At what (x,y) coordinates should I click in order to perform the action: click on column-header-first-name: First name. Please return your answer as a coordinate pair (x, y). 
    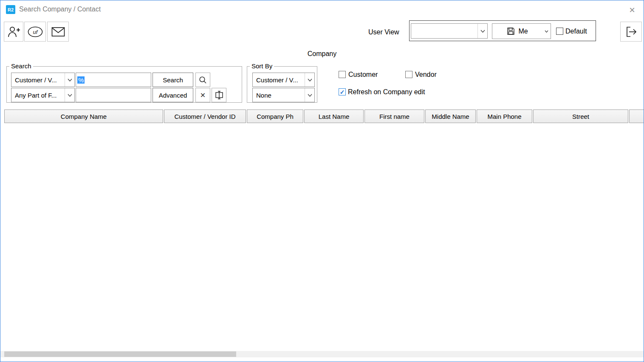
    Looking at the image, I should click on (394, 116).